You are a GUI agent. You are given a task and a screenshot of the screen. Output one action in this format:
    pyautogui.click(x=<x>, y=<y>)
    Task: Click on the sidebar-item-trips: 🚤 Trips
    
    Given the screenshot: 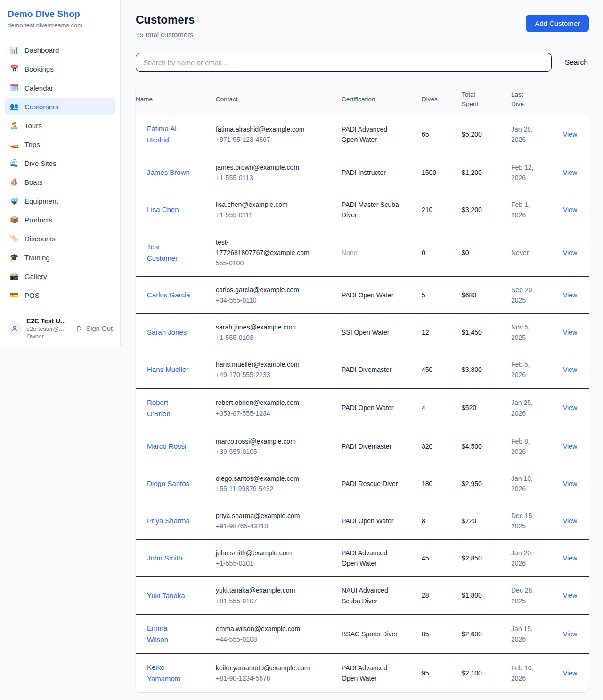 What is the action you would take?
    pyautogui.click(x=60, y=144)
    